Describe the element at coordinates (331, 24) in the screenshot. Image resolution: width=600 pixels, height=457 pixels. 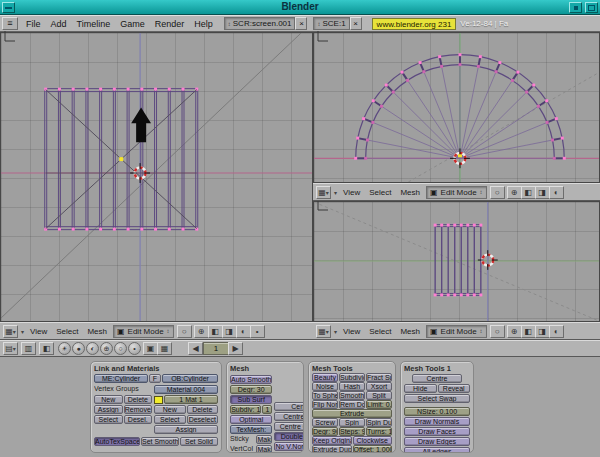
I see `scene-selector: ↕ SCE:1` at that location.